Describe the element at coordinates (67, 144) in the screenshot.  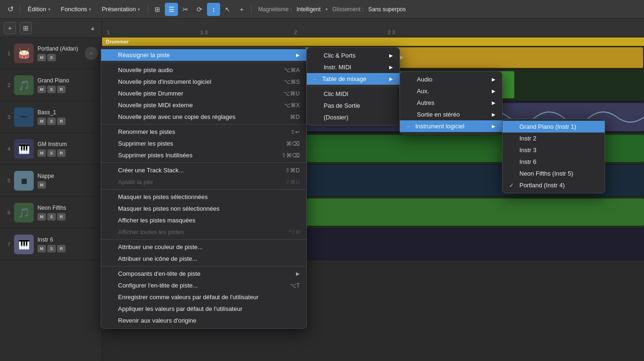
I see `track-name-4: GM Instrum` at that location.